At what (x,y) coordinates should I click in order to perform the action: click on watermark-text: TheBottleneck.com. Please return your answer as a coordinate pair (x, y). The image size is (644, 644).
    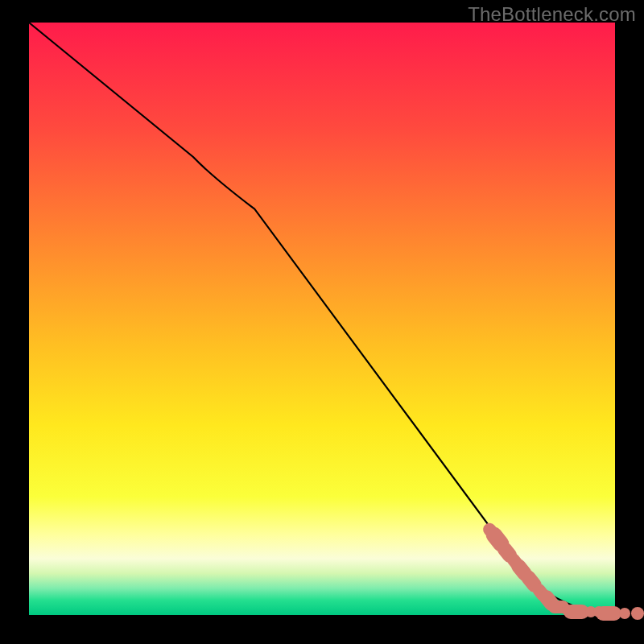
    Looking at the image, I should click on (552, 14).